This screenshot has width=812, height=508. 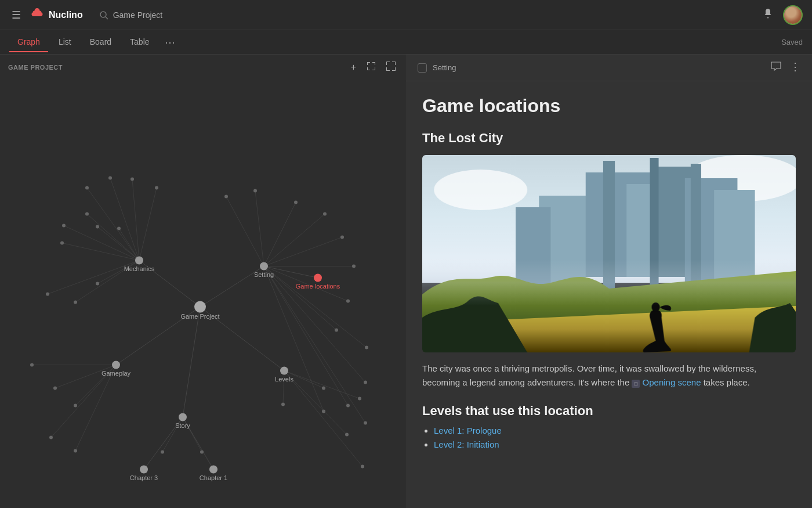 I want to click on expand-button, so click(x=371, y=67).